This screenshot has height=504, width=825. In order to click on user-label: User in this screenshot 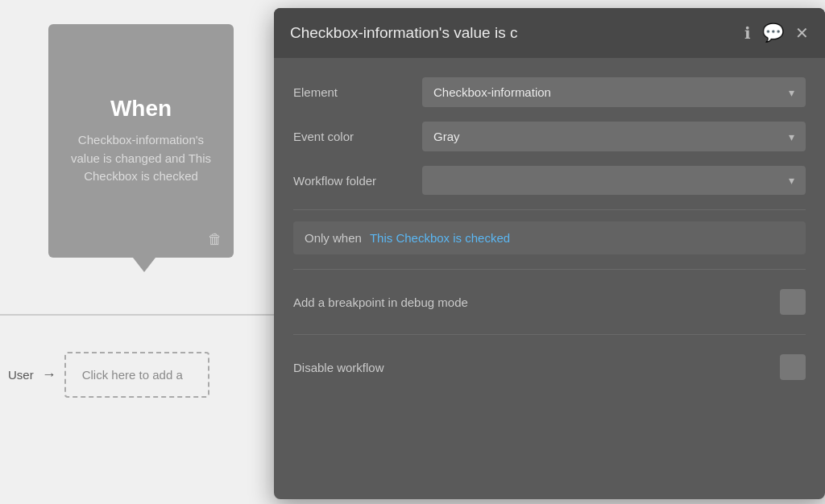, I will do `click(21, 375)`.